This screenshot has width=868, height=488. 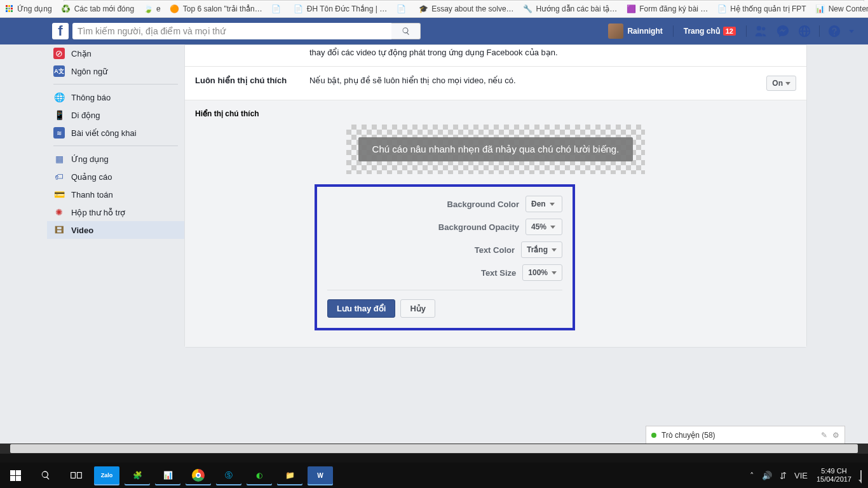 I want to click on sidebar-item-notifications: 🌐Thông báo, so click(x=116, y=97).